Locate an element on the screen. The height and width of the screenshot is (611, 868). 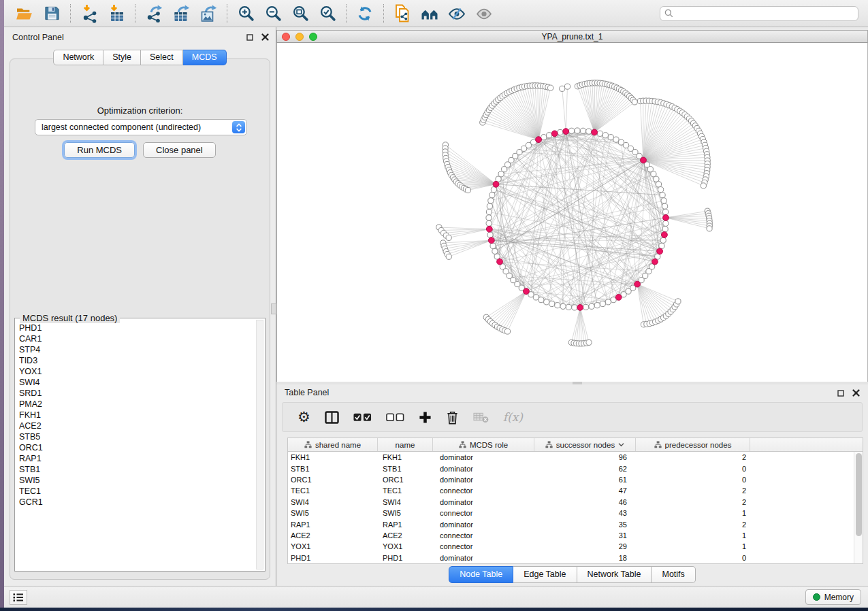
deselect-all-icon is located at coordinates (395, 418).